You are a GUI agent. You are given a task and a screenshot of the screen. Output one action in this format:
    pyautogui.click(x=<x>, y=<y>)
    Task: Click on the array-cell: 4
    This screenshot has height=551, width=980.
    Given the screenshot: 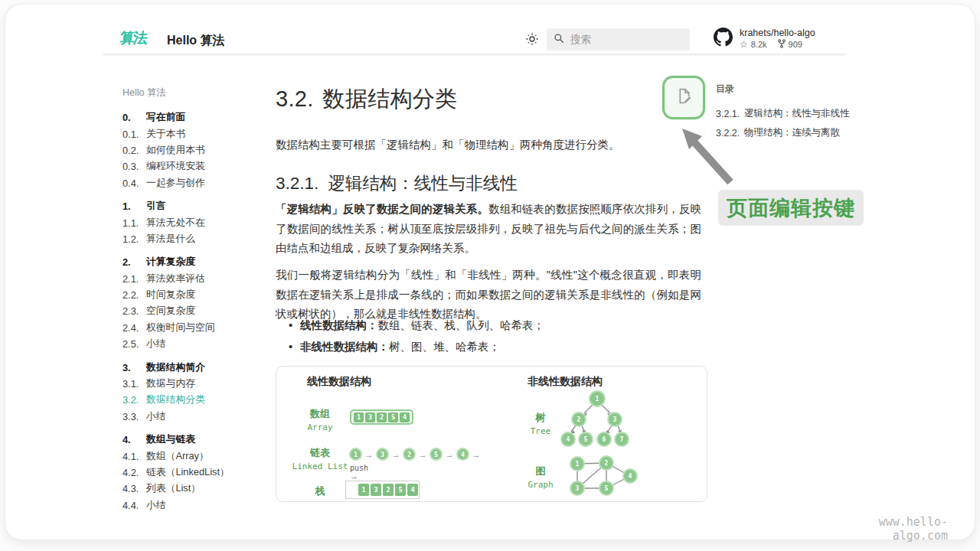 What is the action you would take?
    pyautogui.click(x=404, y=418)
    